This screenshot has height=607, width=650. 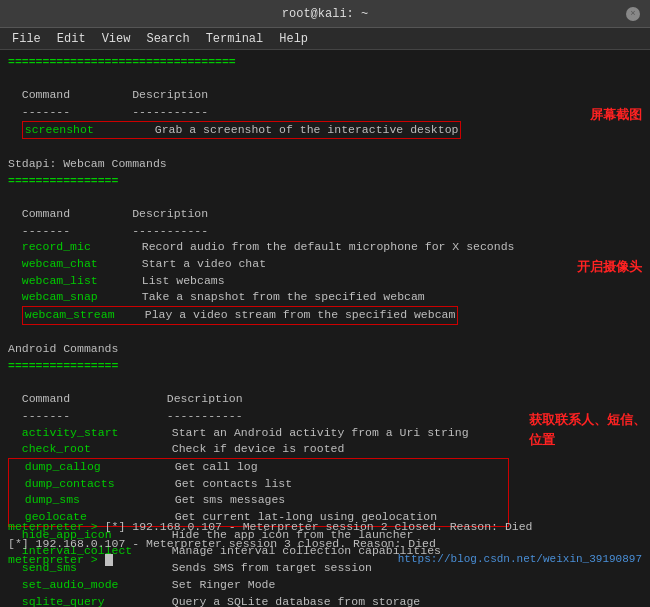 I want to click on menubar: File Edit View Search Terminal Help, so click(x=325, y=39).